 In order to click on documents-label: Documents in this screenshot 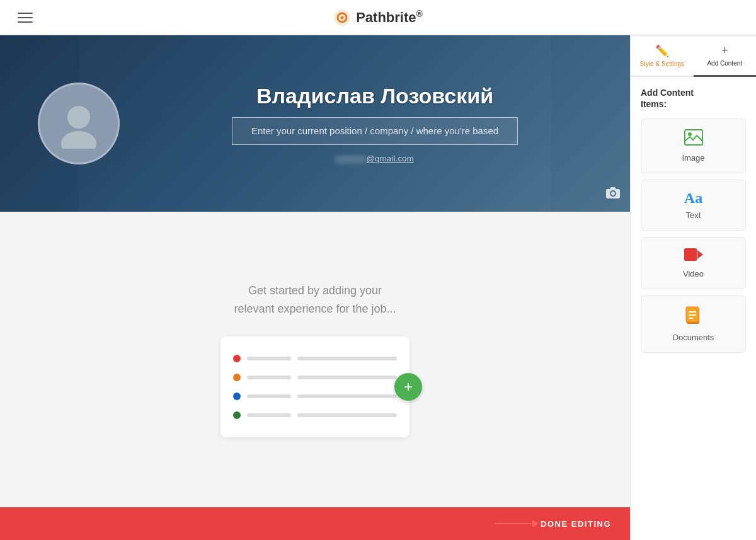, I will do `click(694, 338)`.